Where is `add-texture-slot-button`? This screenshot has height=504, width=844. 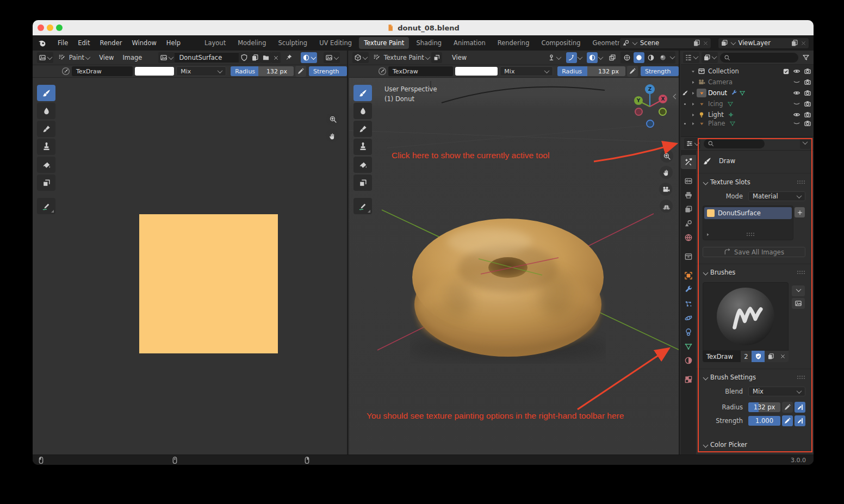 add-texture-slot-button is located at coordinates (799, 212).